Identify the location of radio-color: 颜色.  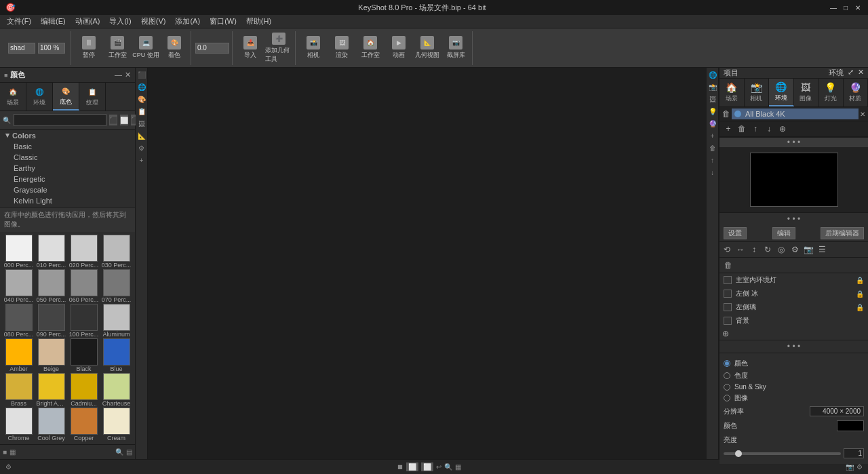
(793, 363).